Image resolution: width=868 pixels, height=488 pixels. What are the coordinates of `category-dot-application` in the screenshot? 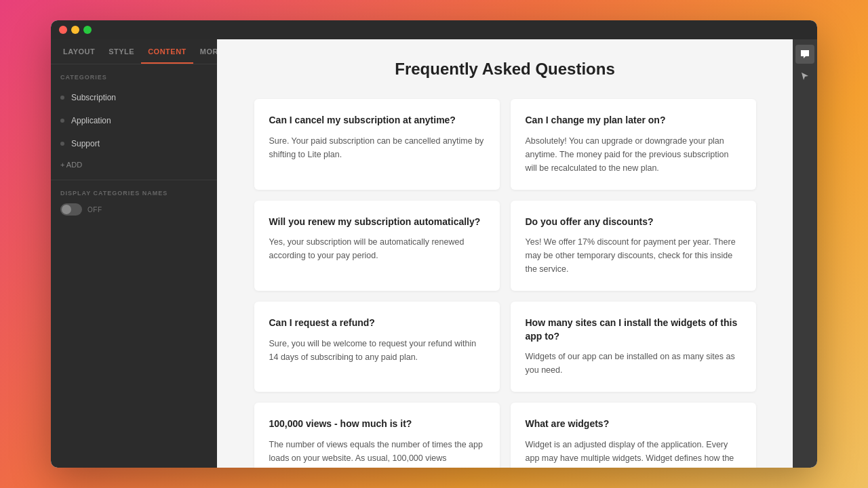 It's located at (62, 121).